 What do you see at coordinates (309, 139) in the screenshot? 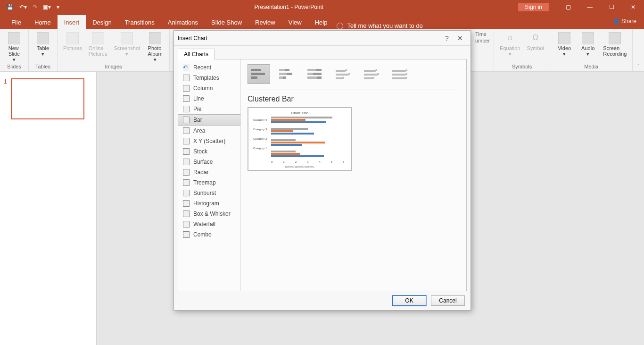
I see `preview-bars` at bounding box center [309, 139].